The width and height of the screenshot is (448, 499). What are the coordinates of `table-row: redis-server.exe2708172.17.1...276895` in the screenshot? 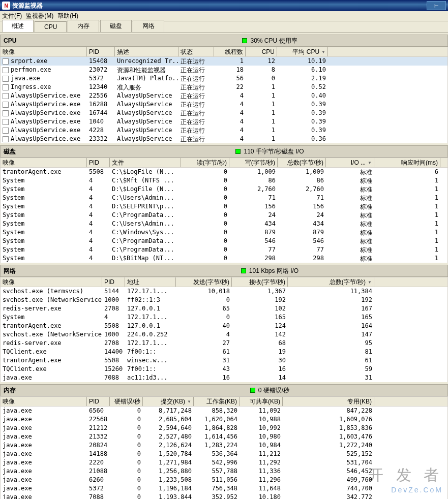 It's located at (224, 344).